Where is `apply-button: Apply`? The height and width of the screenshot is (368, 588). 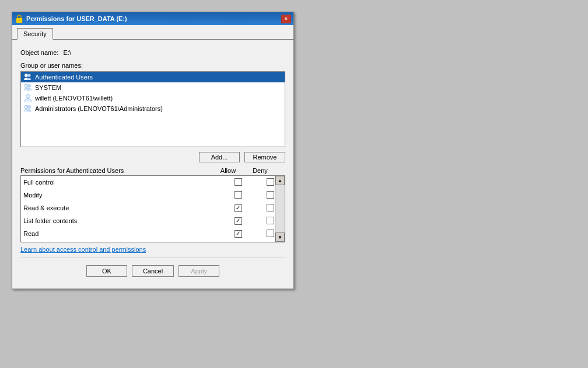
apply-button: Apply is located at coordinates (199, 271).